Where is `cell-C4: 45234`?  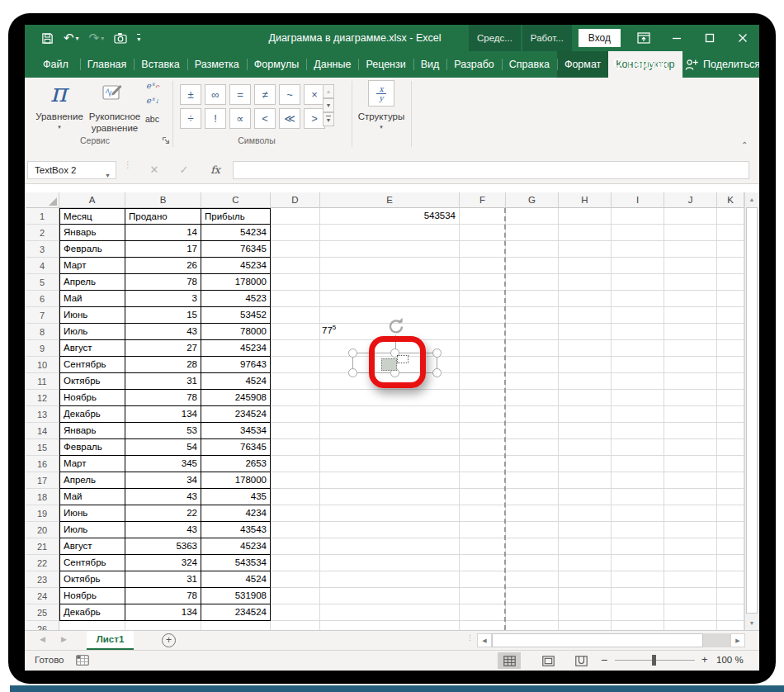 cell-C4: 45234 is located at coordinates (236, 266).